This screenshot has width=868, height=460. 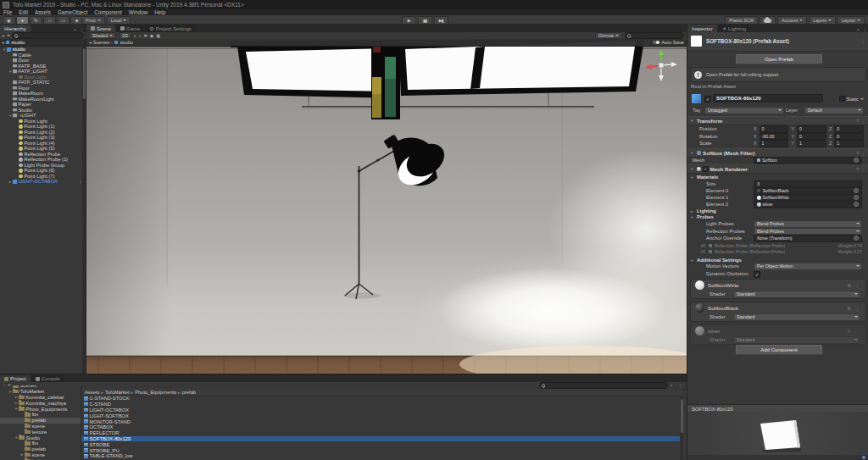 I want to click on menu-item: Help, so click(x=159, y=12).